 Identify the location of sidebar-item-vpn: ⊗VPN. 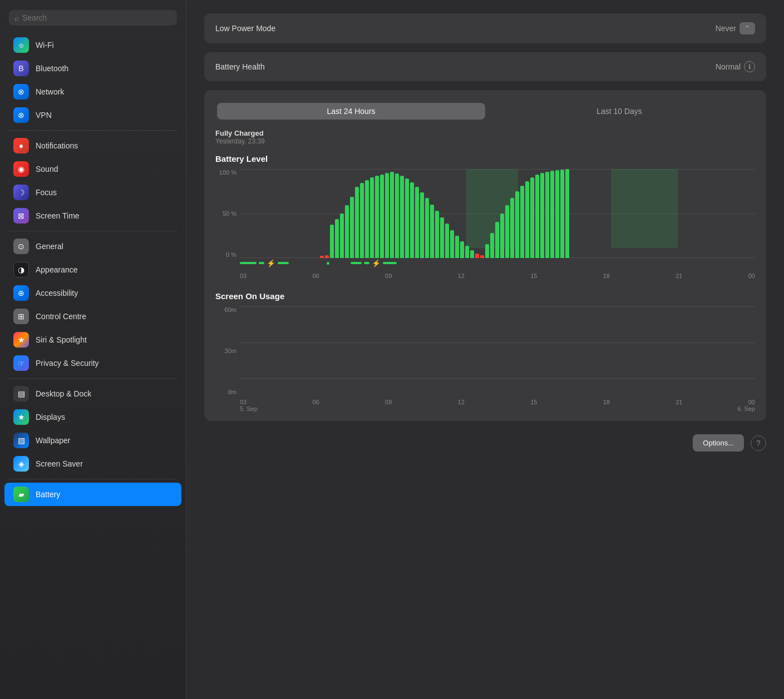
(93, 115).